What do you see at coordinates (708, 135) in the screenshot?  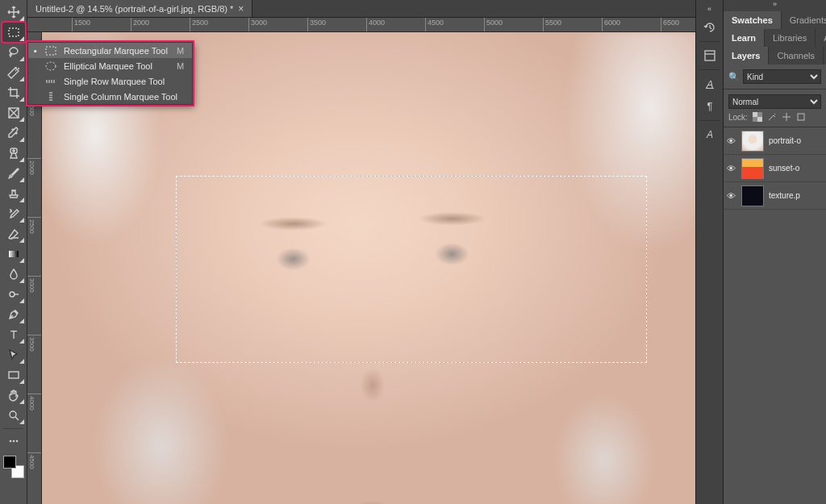 I see `svg-text: A` at bounding box center [708, 135].